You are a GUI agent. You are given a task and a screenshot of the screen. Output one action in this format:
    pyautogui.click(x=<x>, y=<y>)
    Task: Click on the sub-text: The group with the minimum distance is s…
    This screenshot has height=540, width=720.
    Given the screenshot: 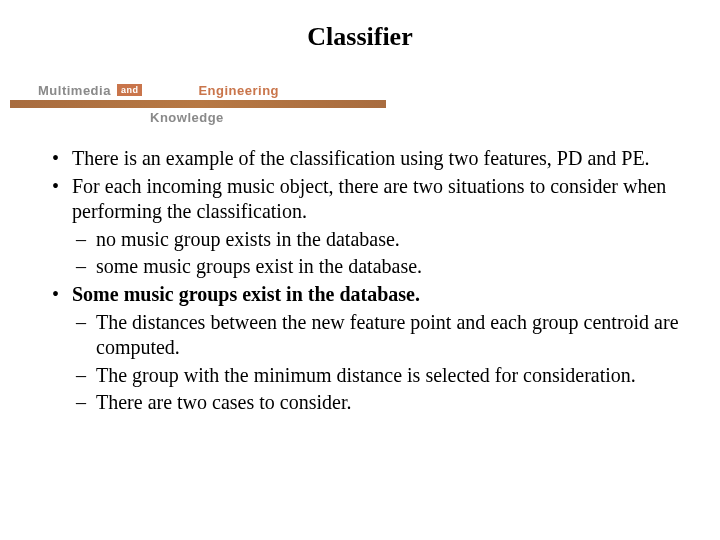 What is the action you would take?
    pyautogui.click(x=366, y=375)
    